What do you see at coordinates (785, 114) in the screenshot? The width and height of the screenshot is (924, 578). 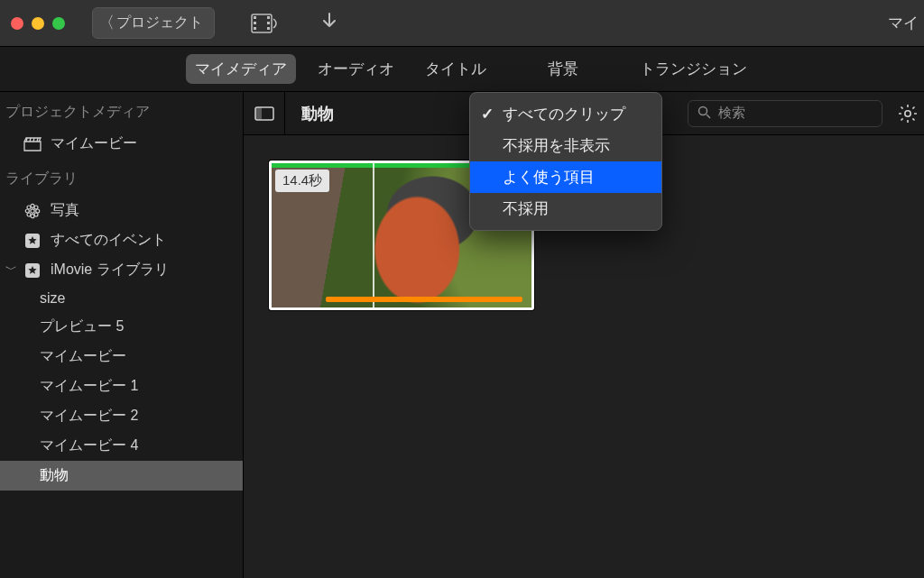 I see `search-field: 検索` at bounding box center [785, 114].